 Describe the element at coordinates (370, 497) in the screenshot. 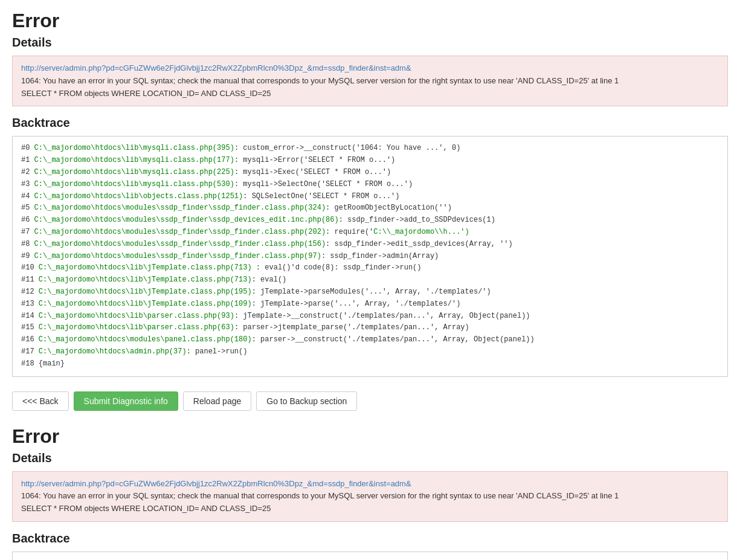

I see `error-box-2: http://server/admin.php?pd=cGFuZWw6e2Fjd…` at that location.